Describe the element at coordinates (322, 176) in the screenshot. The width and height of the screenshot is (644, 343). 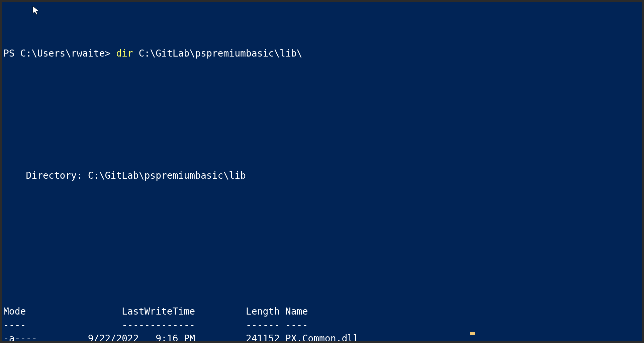
I see `directory-line: Directory: C:\GitLab\pspremiumbasic\lib` at that location.